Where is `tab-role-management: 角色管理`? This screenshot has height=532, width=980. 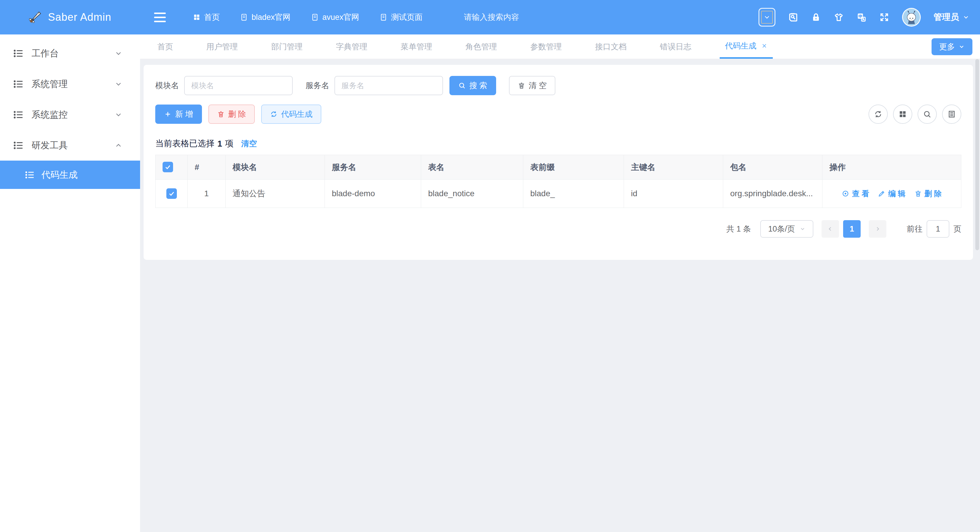 tab-role-management: 角色管理 is located at coordinates (481, 46).